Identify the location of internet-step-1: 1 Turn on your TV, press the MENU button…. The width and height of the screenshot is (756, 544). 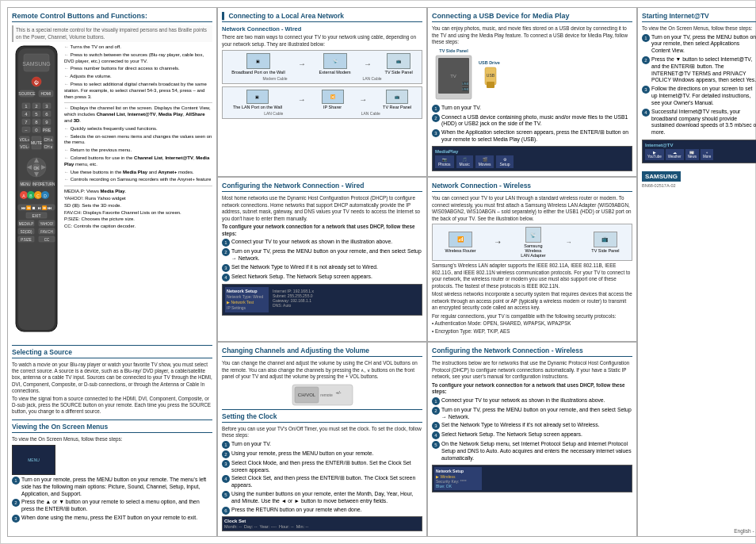
(699, 44).